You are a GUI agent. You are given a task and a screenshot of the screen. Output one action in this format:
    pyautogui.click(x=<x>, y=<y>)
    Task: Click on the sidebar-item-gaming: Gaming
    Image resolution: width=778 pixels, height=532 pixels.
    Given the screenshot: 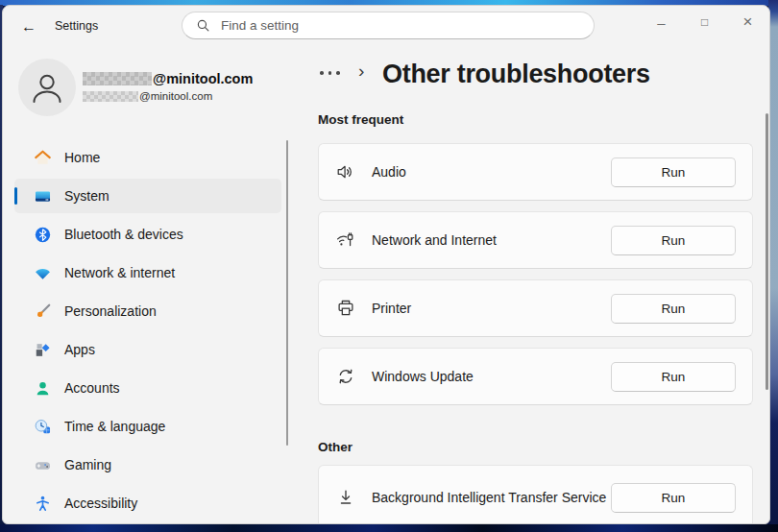 What is the action you would take?
    pyautogui.click(x=148, y=465)
    